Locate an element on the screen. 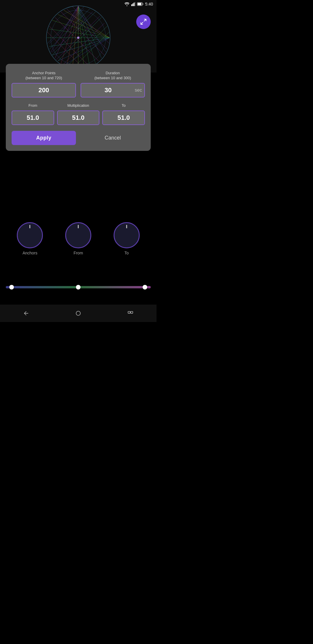 The height and width of the screenshot is (644, 313). knob-anchors is located at coordinates (30, 235).